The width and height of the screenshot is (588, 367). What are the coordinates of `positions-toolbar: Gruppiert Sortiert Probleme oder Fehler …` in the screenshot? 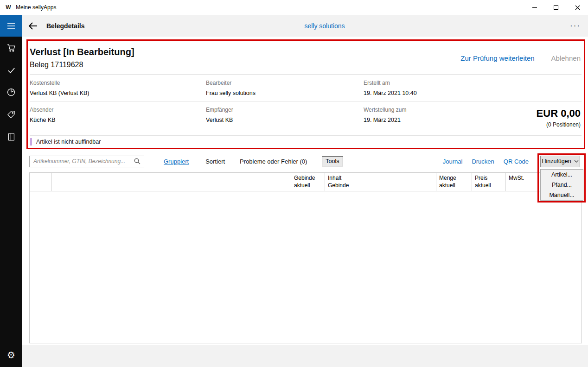 It's located at (307, 161).